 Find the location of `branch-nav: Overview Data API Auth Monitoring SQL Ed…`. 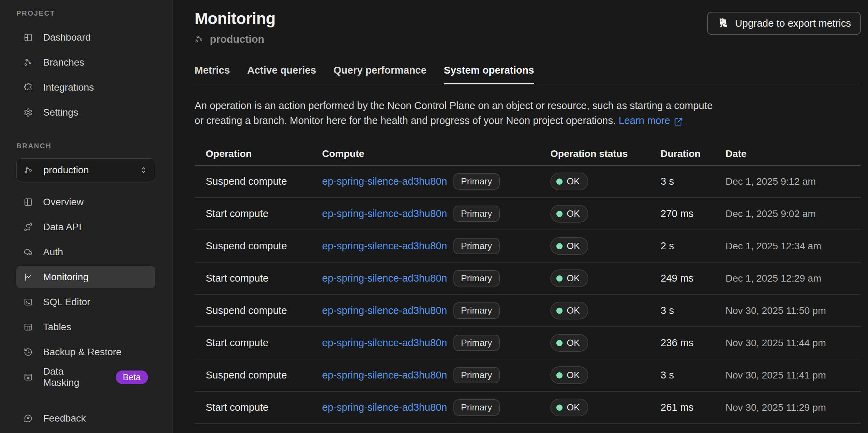

branch-nav: Overview Data API Auth Monitoring SQL Ed… is located at coordinates (86, 290).